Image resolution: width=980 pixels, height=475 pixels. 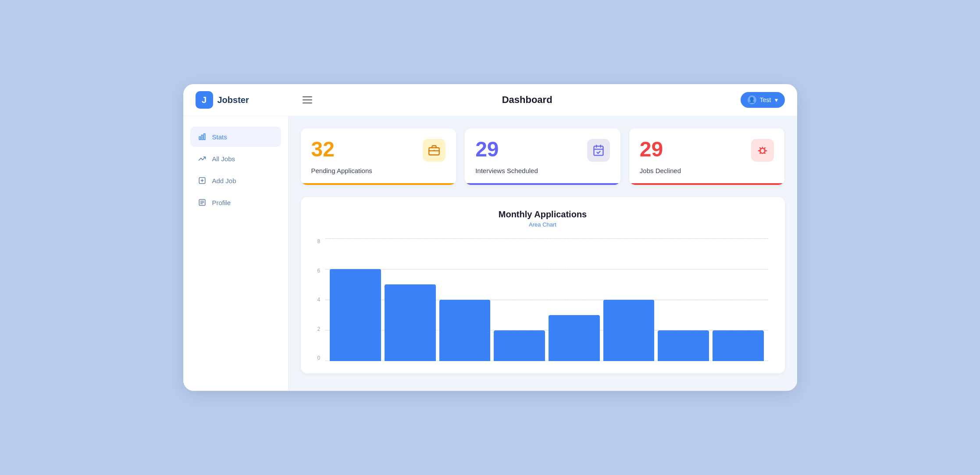 What do you see at coordinates (543, 300) in the screenshot?
I see `chart-container: 0 2 4 6 8` at bounding box center [543, 300].